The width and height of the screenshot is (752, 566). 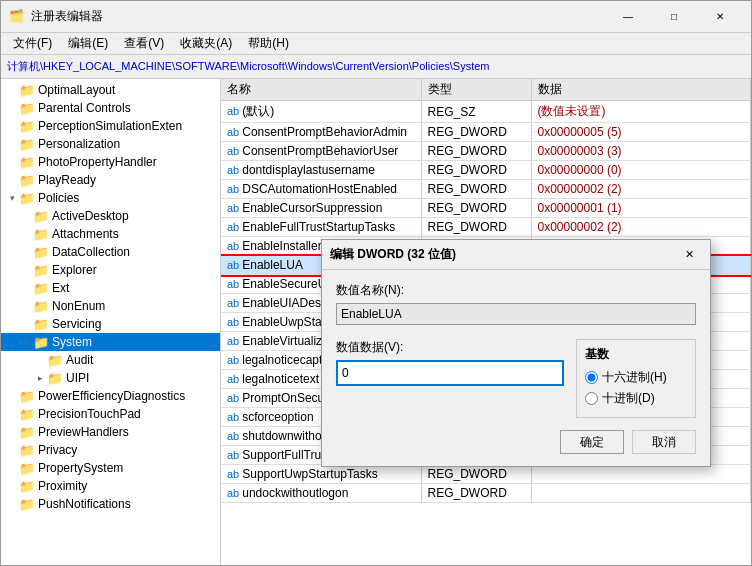 I want to click on tree-item: 📁Explorer, so click(x=110, y=270).